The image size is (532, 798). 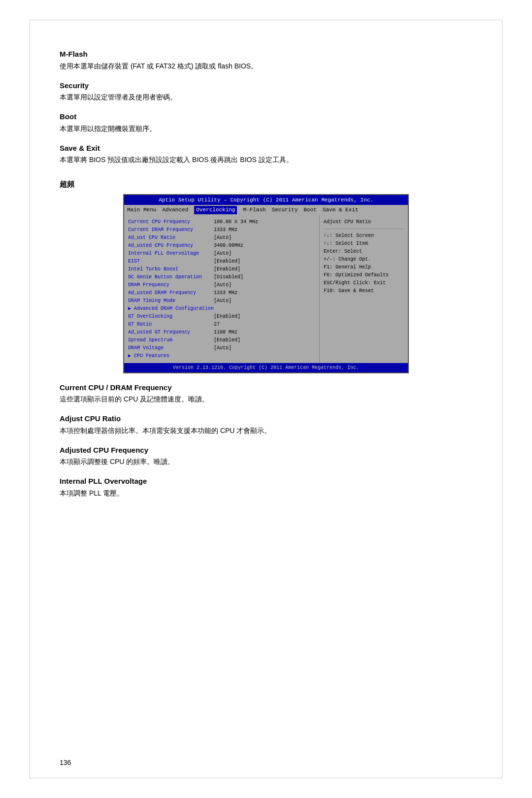 What do you see at coordinates (222, 356) in the screenshot?
I see `bios-row-cpu-features: CPU Features` at bounding box center [222, 356].